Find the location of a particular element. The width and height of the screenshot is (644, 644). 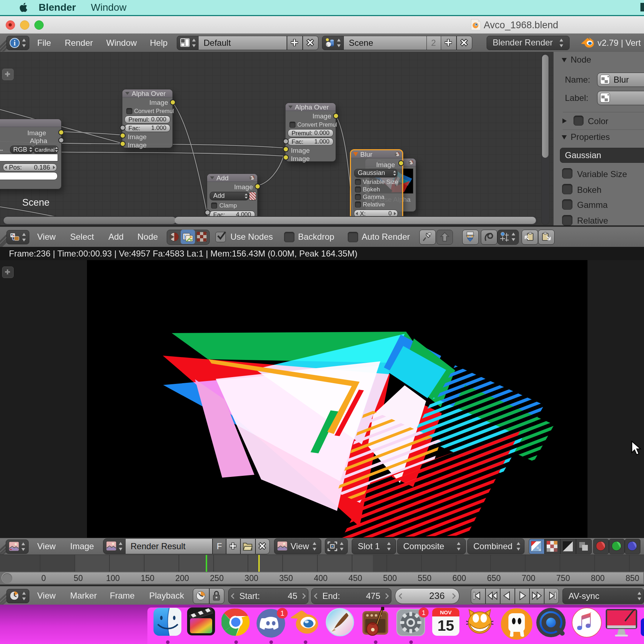

svg-text: 15 is located at coordinates (446, 625).